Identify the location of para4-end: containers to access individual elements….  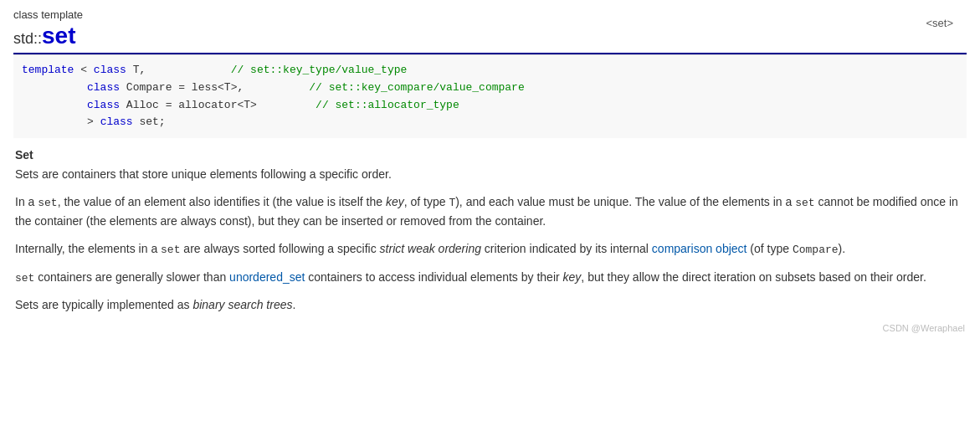
(434, 277).